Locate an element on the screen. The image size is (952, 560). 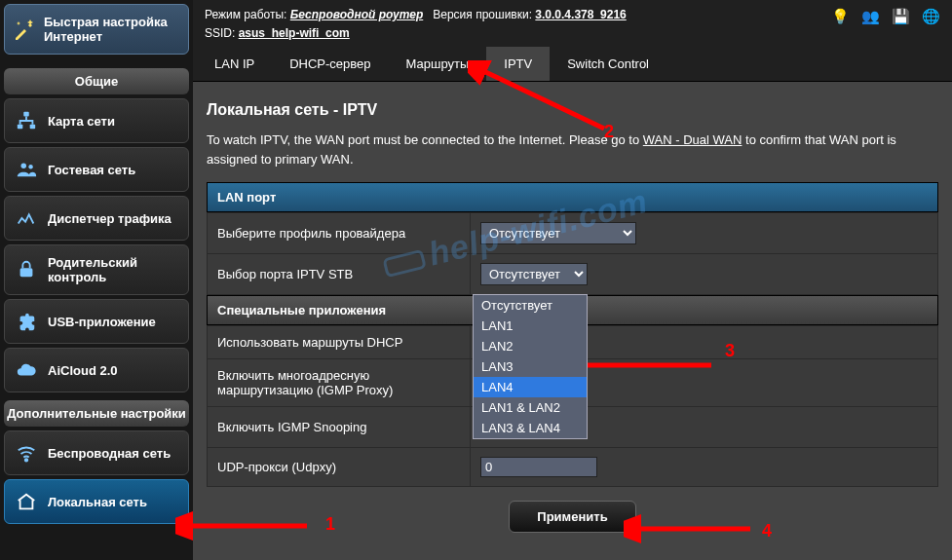
globe-icon: 🌐 is located at coordinates (932, 17).